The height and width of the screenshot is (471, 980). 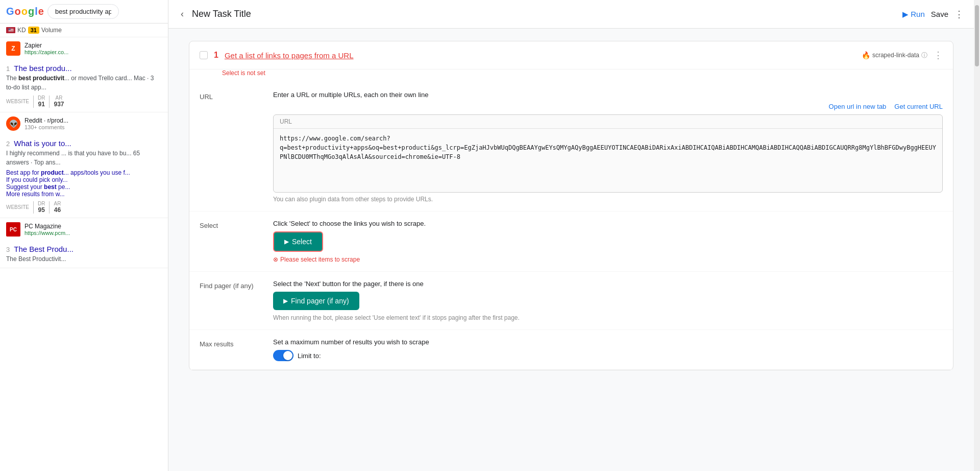 I want to click on top-bar: ‹ New Task Title ▶ Run Save ⋮, so click(x=571, y=14).